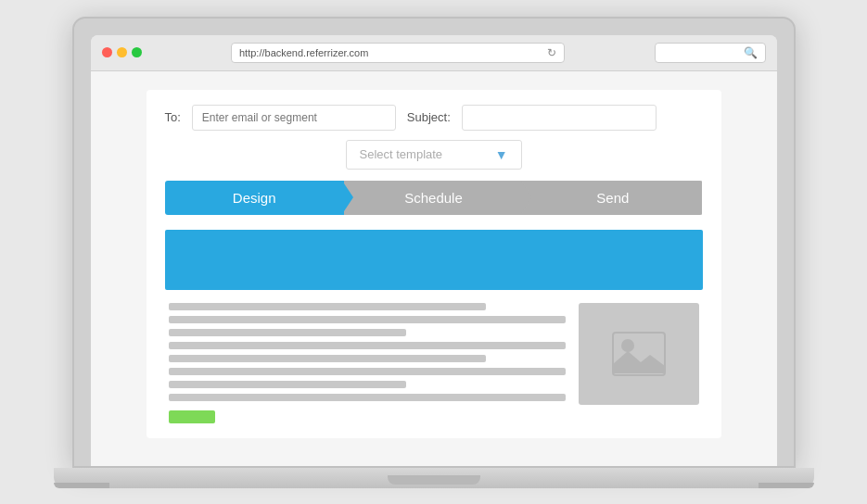 The image size is (867, 504). Describe the element at coordinates (434, 363) in the screenshot. I see `email-body` at that location.